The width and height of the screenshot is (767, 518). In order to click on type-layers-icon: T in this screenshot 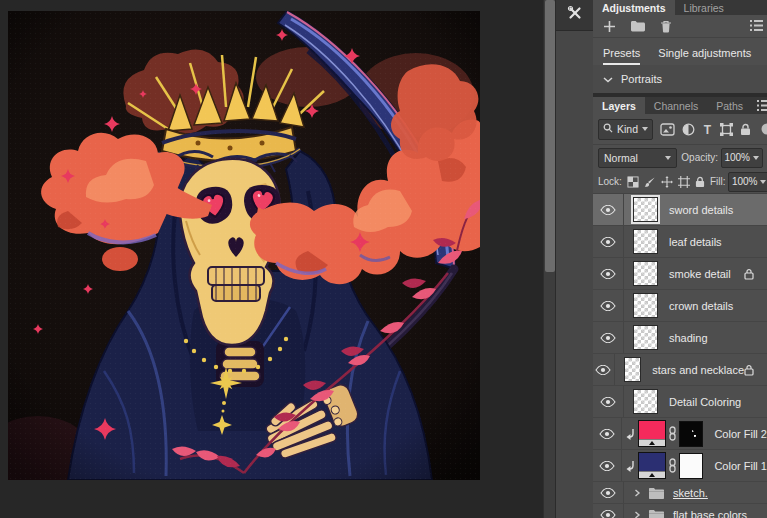, I will do `click(708, 130)`.